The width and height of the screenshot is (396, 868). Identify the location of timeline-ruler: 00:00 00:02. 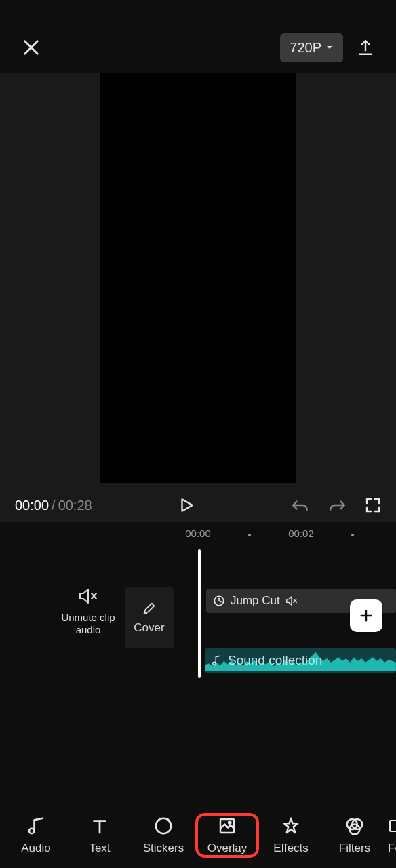
(198, 536).